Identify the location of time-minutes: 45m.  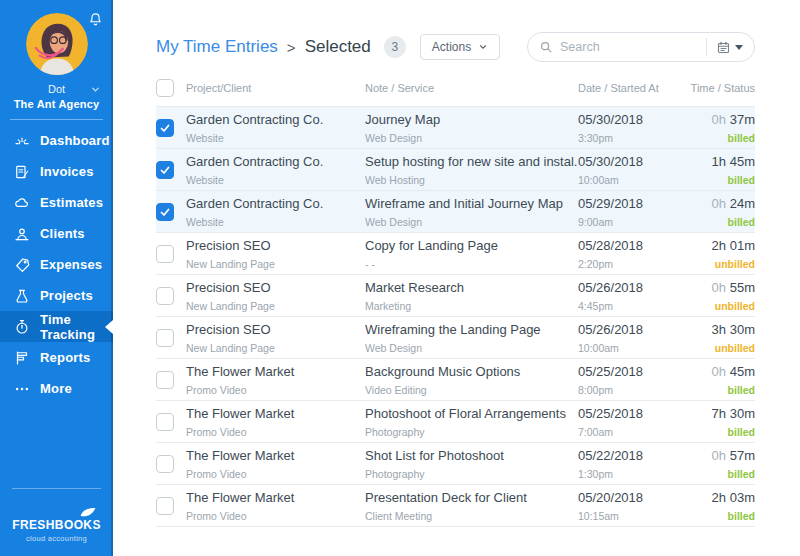
(742, 162).